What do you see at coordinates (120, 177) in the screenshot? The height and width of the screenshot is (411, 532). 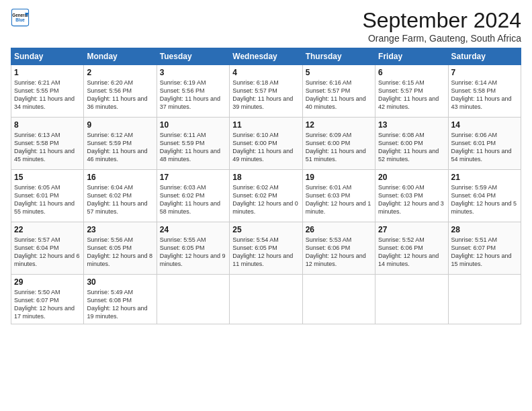 I see `day-number: 16` at bounding box center [120, 177].